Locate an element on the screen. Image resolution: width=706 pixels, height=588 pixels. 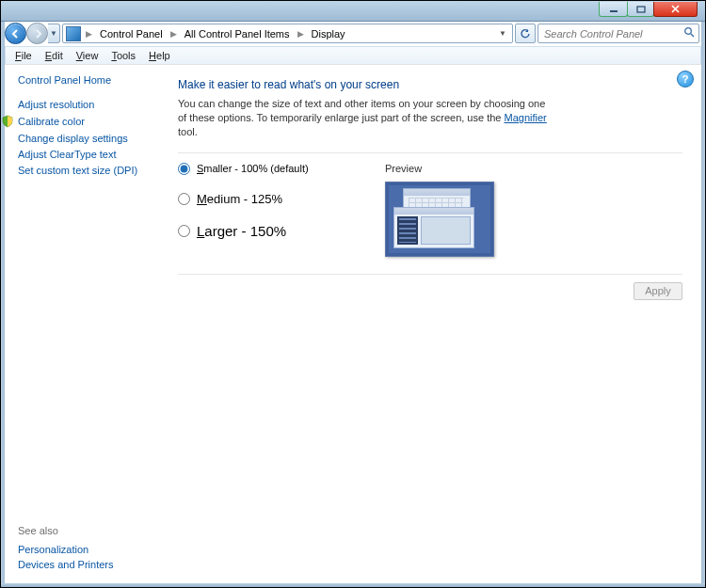
shield-icon is located at coordinates (8, 121).